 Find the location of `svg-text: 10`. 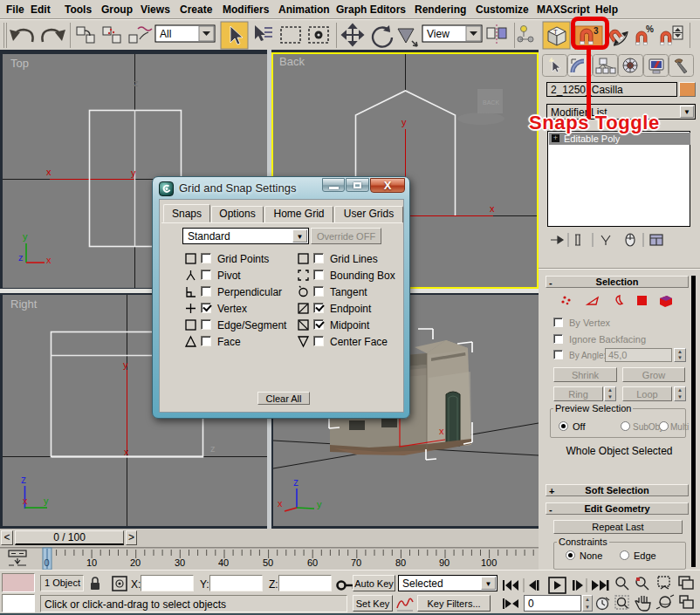

svg-text: 10 is located at coordinates (92, 563).